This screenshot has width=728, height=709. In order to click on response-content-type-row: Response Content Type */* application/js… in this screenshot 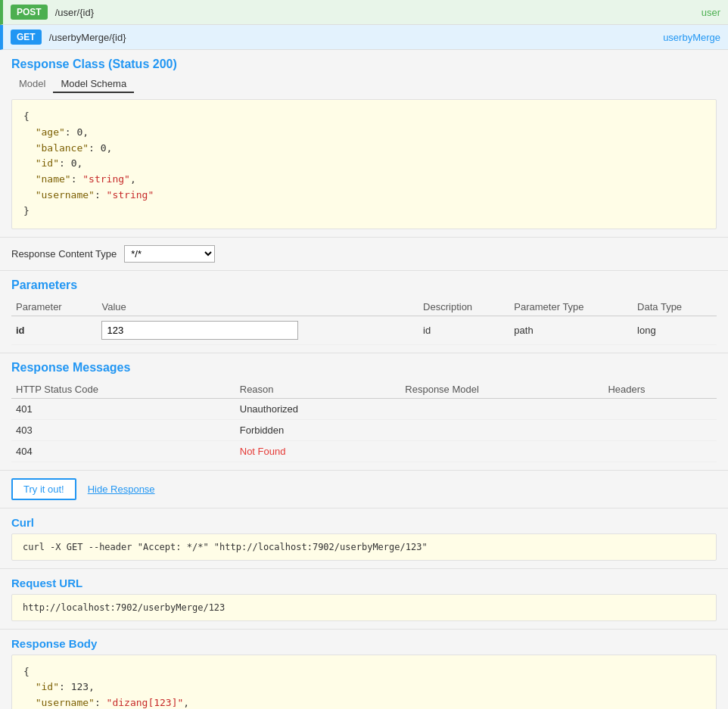, I will do `click(364, 254)`.